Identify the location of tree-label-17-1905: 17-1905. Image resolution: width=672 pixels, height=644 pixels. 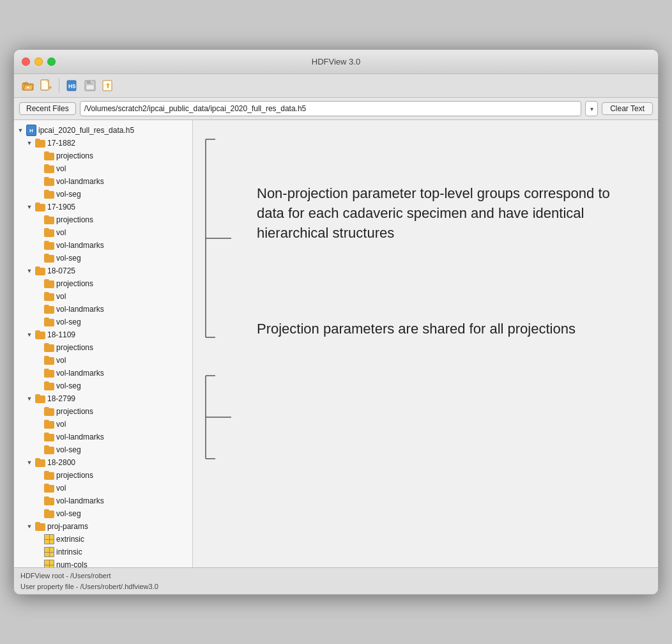
(61, 207).